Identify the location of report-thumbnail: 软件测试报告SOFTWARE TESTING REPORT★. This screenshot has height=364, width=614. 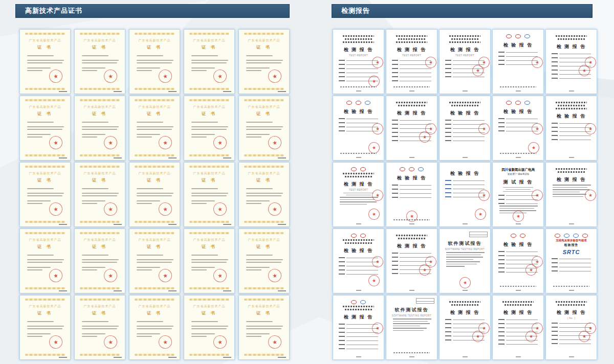
(465, 261).